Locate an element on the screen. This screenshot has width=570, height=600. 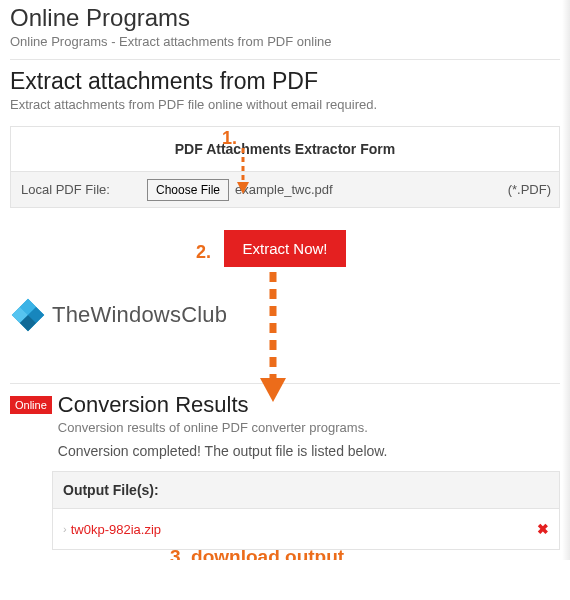
page-title: Online Programs is located at coordinates (285, 18).